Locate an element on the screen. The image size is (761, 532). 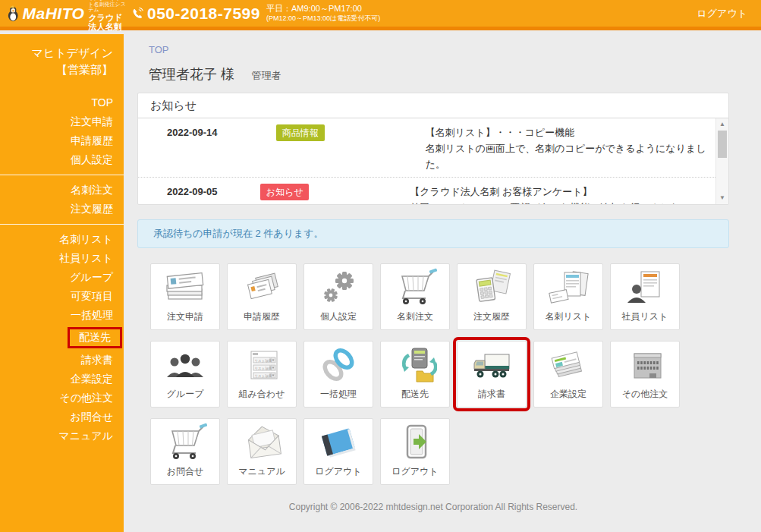
notice-row: 2022-09-14 商品情報 【名刺リスト】・・・コピー機能 名刺リストの画面… is located at coordinates (426, 147).